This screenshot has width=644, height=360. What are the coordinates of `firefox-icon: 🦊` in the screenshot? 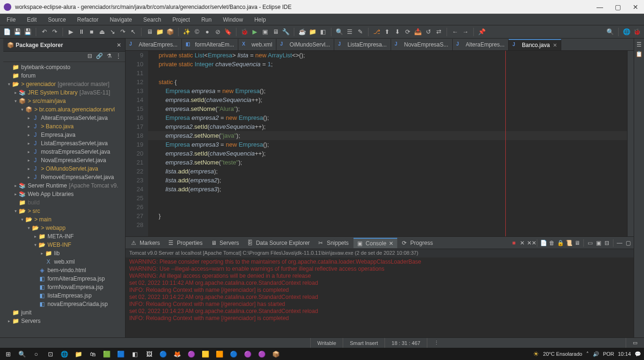 It's located at (177, 354).